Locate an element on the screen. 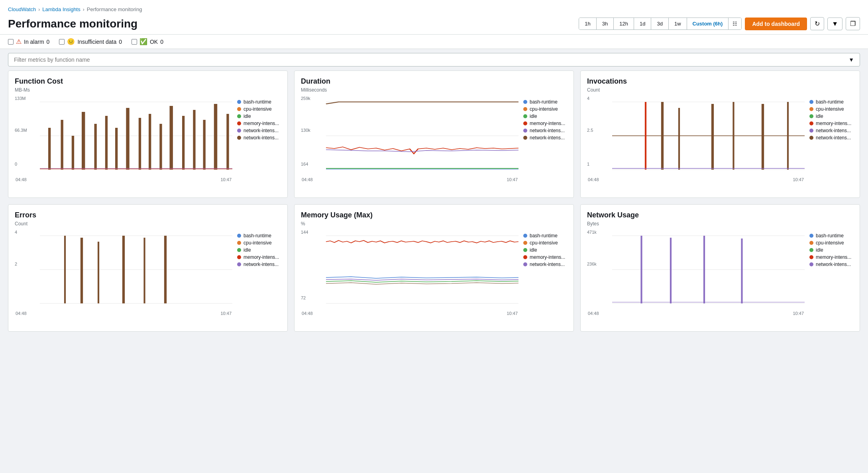  legend-e-bash: bash-runtime is located at coordinates (259, 236).